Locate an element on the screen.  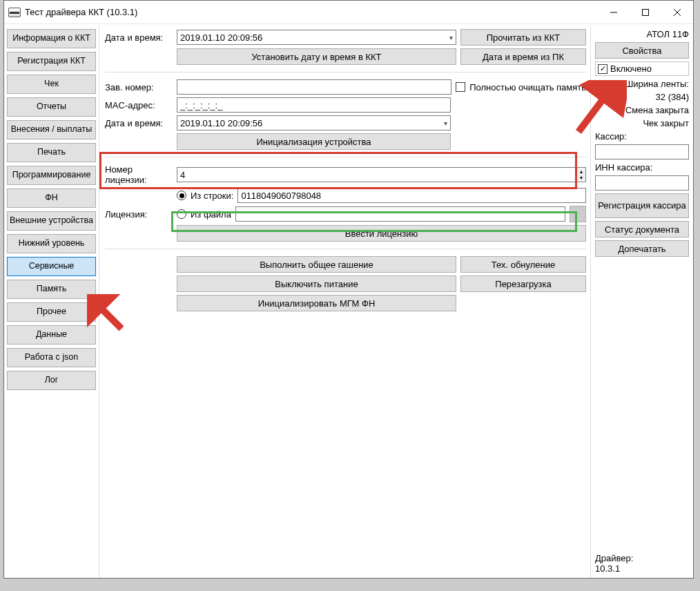
power-off-button: Выключить питание is located at coordinates (316, 284).